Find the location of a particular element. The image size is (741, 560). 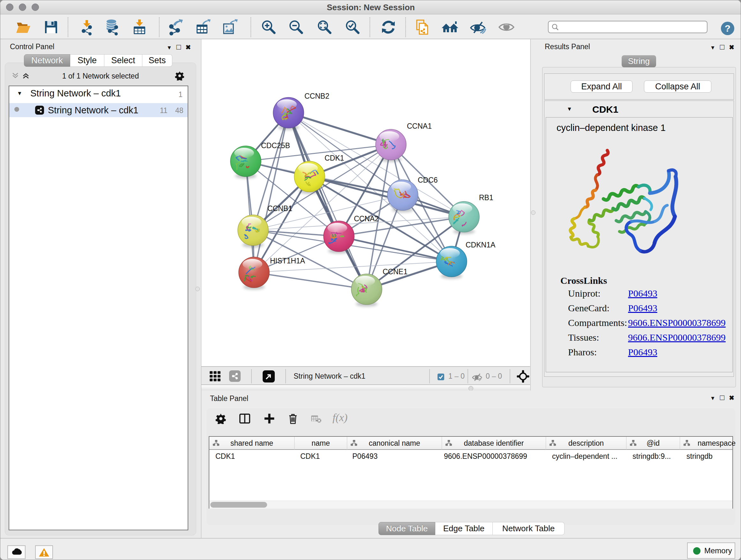

svg-text: CCNA1 is located at coordinates (419, 126).